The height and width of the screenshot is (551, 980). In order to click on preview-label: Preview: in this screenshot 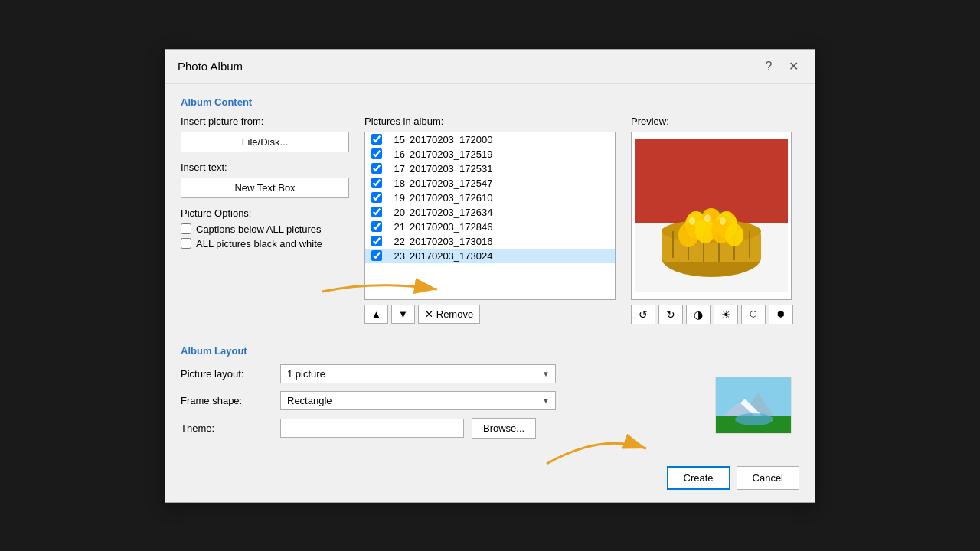, I will do `click(715, 121)`.